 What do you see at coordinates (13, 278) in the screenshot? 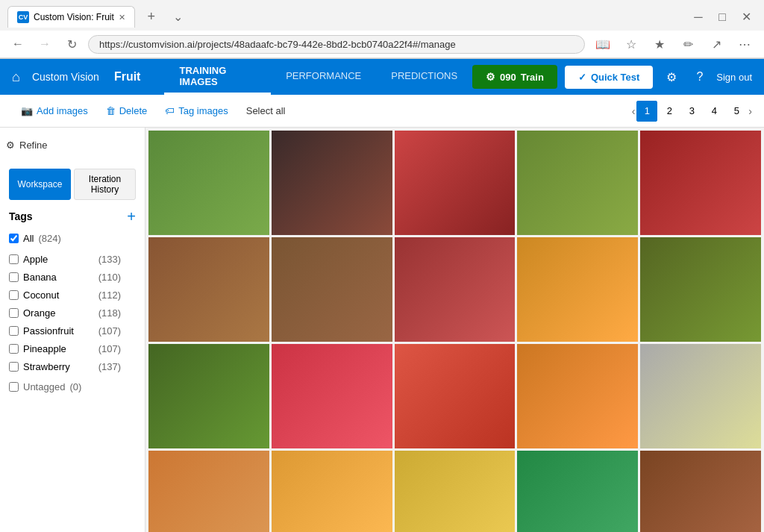
I see `tag-checkbox-banana` at bounding box center [13, 278].